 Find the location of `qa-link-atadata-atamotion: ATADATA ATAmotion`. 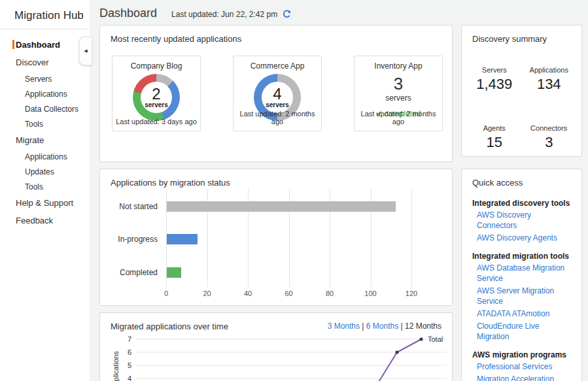

qa-link-atadata-atamotion: ATADATA ATAmotion is located at coordinates (524, 314).